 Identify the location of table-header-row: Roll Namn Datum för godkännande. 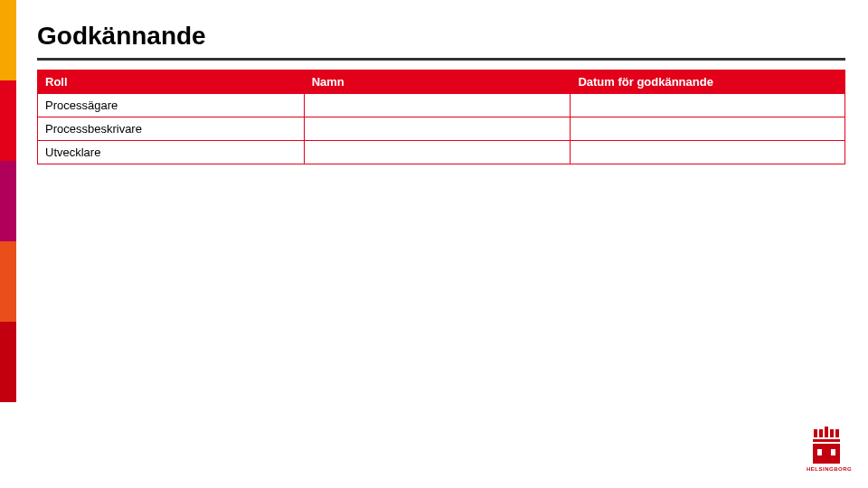
(441, 82).